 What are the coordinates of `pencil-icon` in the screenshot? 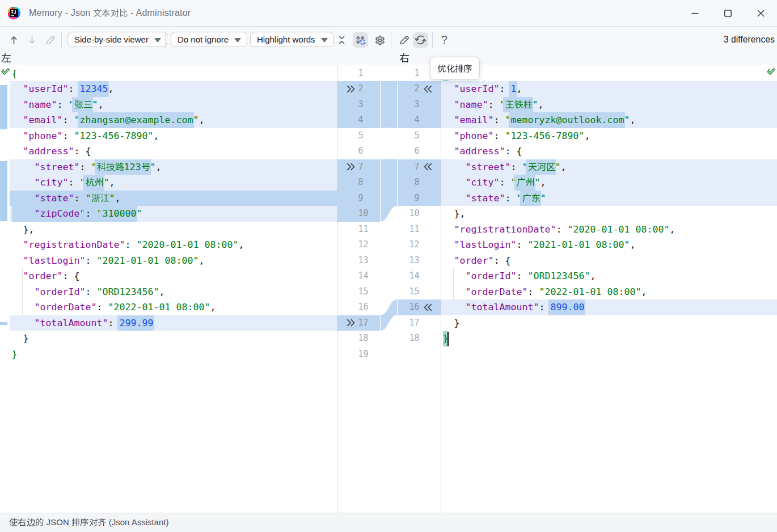 It's located at (50, 40).